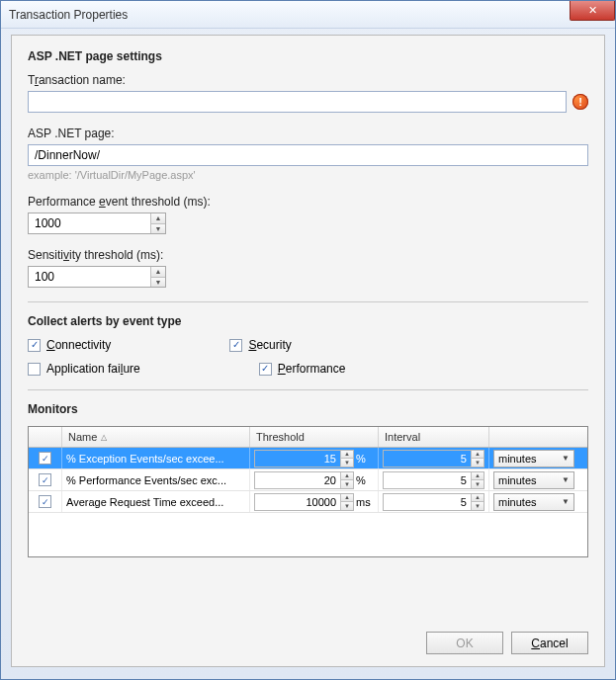 The height and width of the screenshot is (680, 616). What do you see at coordinates (69, 345) in the screenshot?
I see `connectivity-checkbox: ✓ Connectivity` at bounding box center [69, 345].